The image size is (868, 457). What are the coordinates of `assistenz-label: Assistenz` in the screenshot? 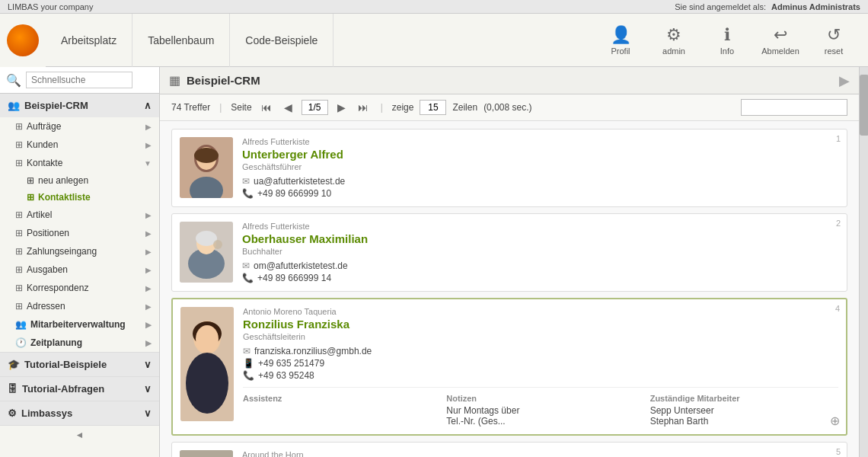 It's located at (337, 398).